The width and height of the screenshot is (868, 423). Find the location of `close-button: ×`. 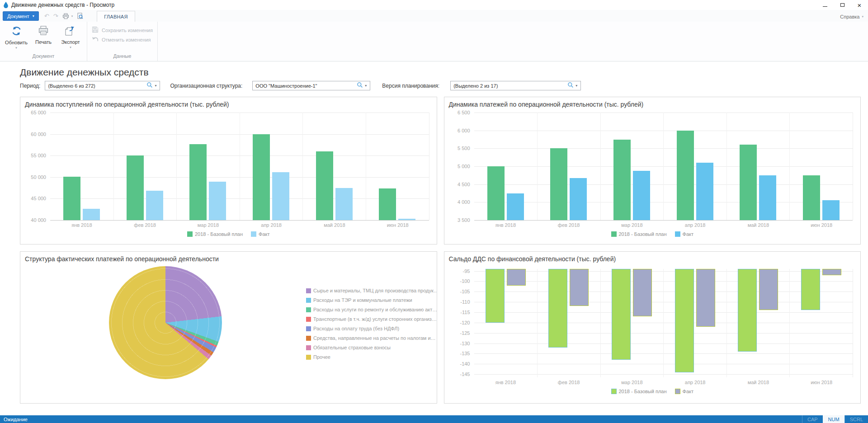

close-button: × is located at coordinates (859, 5).